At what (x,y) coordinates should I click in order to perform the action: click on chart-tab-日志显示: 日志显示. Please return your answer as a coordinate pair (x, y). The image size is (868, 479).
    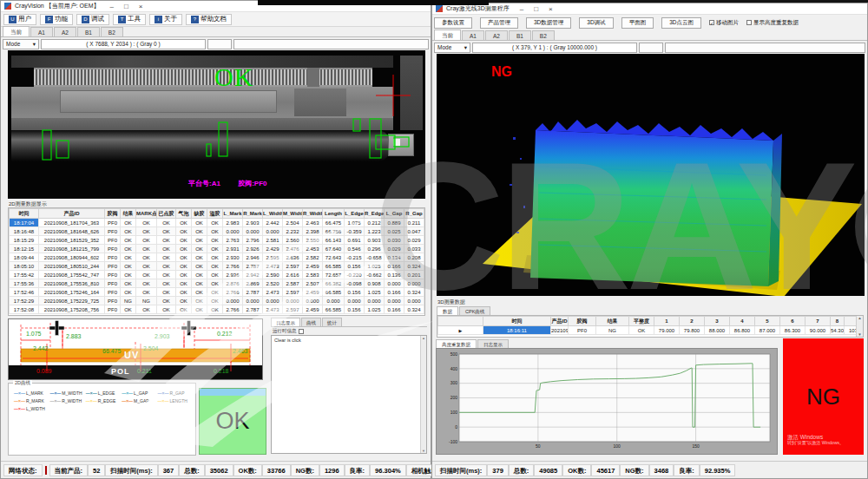
    Looking at the image, I should click on (493, 344).